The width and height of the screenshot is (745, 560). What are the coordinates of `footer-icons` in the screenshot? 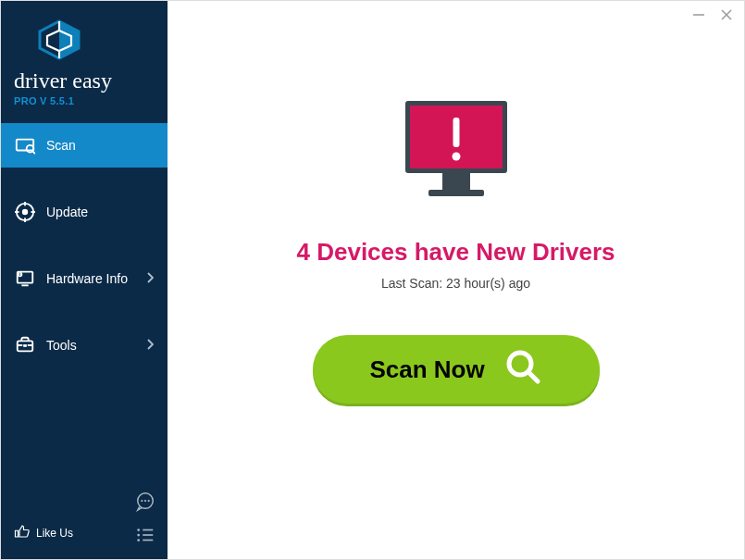 It's located at (147, 518).